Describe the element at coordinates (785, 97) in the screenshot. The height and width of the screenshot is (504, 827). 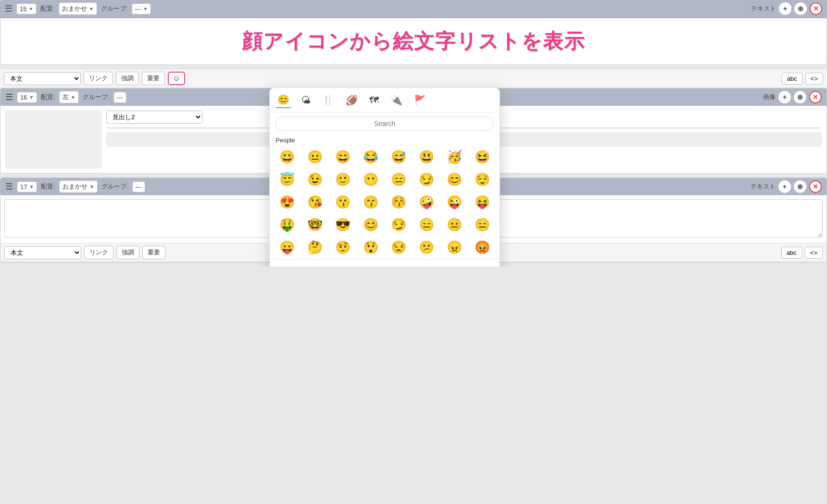
I see `add-button-16: +` at that location.